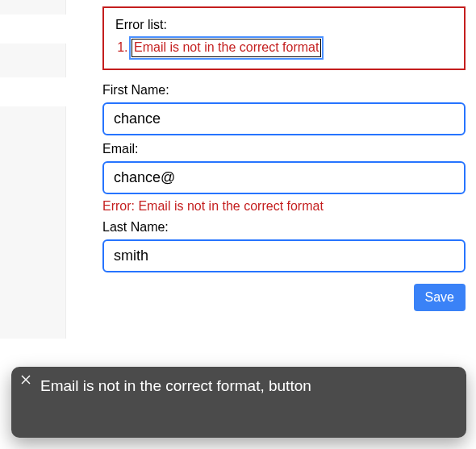 The height and width of the screenshot is (449, 476). I want to click on actions-row: Save, so click(284, 297).